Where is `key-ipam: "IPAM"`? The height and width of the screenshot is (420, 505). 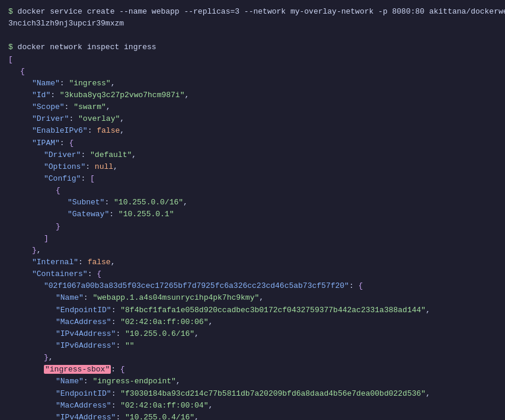
key-ipam: "IPAM" is located at coordinates (46, 143).